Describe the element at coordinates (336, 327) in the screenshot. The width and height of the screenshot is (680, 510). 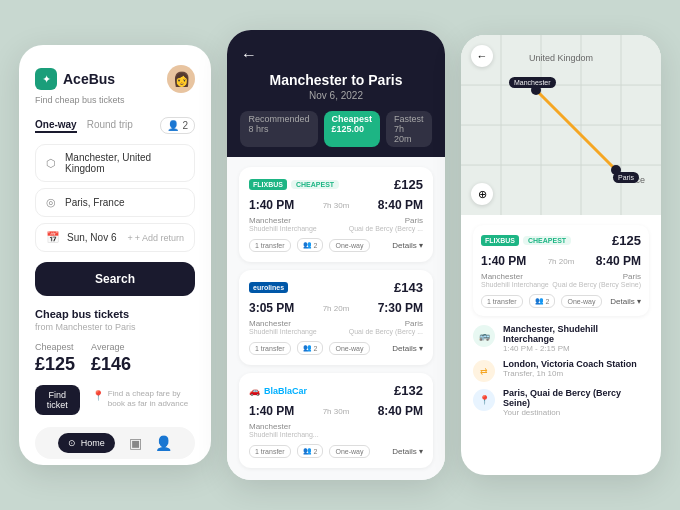
I see `rc-locations-2: Manchester Shudehill Interchange Paris Q…` at that location.